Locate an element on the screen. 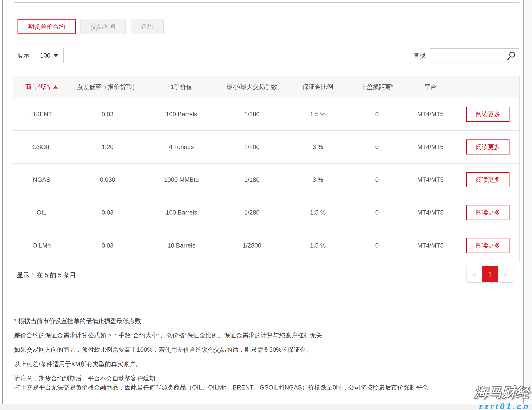 The height and width of the screenshot is (410, 532). page-size-value: 100 is located at coordinates (45, 56).